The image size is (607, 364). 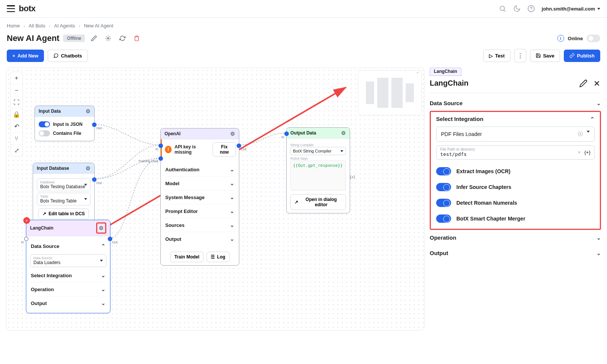 I want to click on add-var-icon: {+}, so click(x=587, y=153).